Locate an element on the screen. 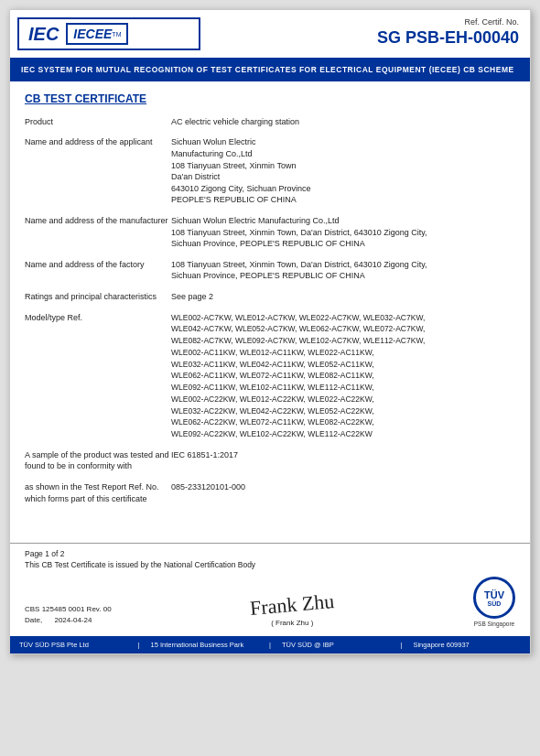 The width and height of the screenshot is (540, 756). field-value-ratings: See page 2 is located at coordinates (343, 297).